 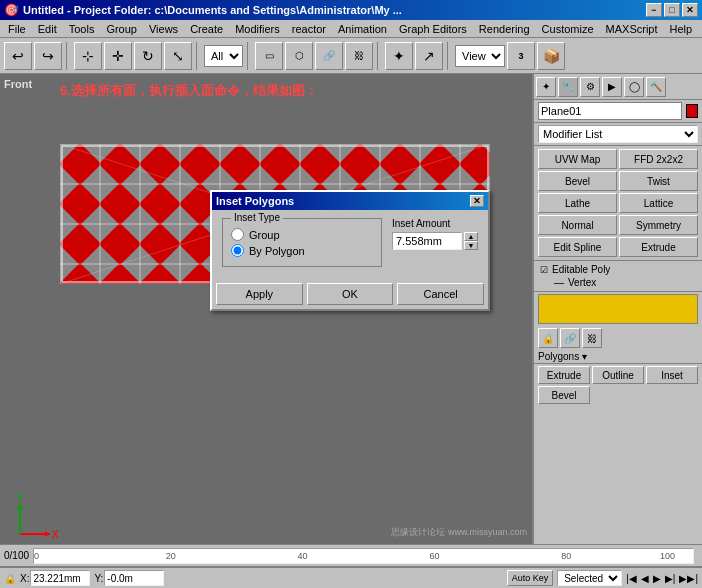 What do you see at coordinates (429, 56) in the screenshot?
I see `angle-snap-button: ↗` at bounding box center [429, 56].